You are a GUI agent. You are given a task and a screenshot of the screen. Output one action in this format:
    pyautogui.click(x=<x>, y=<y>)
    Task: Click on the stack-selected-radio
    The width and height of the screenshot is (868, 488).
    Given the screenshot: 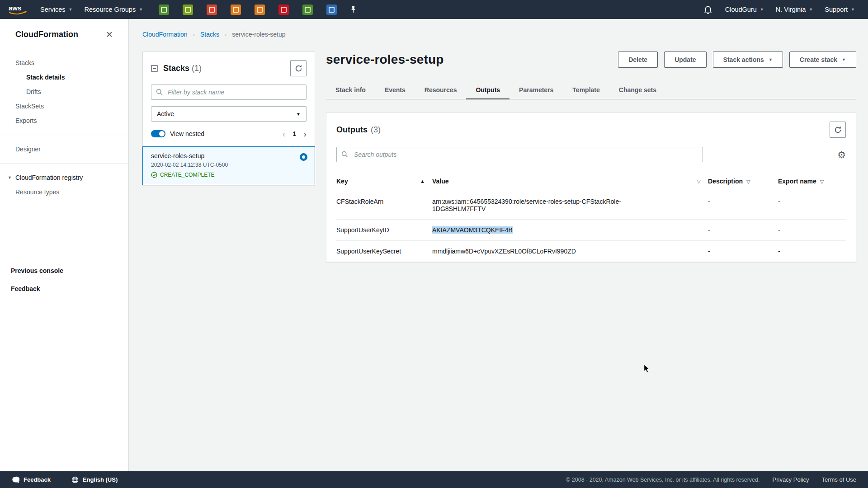 What is the action you would take?
    pyautogui.click(x=304, y=157)
    